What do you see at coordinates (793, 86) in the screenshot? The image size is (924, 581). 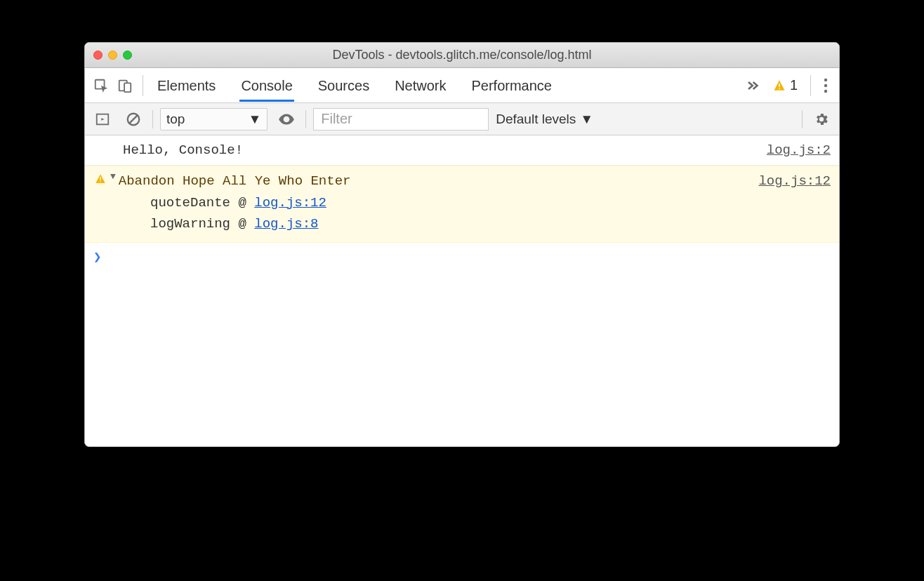 I see `warning-count: 1` at bounding box center [793, 86].